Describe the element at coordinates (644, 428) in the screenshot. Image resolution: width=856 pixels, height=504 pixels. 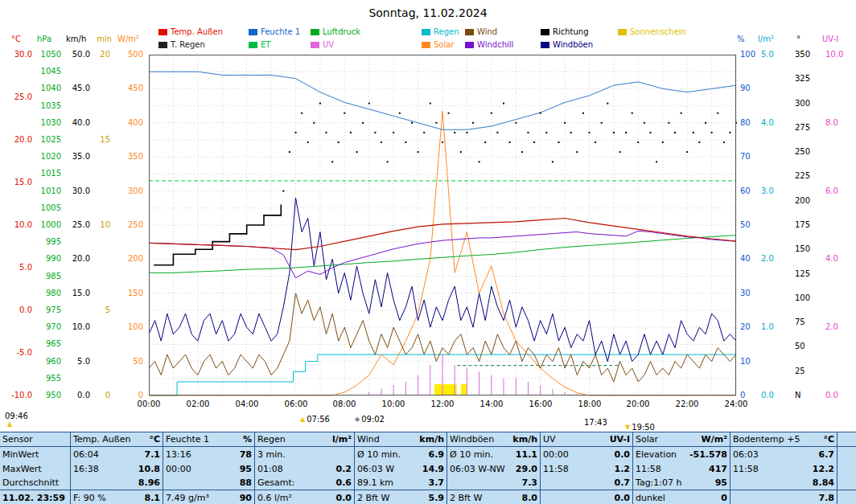
I see `marker-time-label: 19:50` at that location.